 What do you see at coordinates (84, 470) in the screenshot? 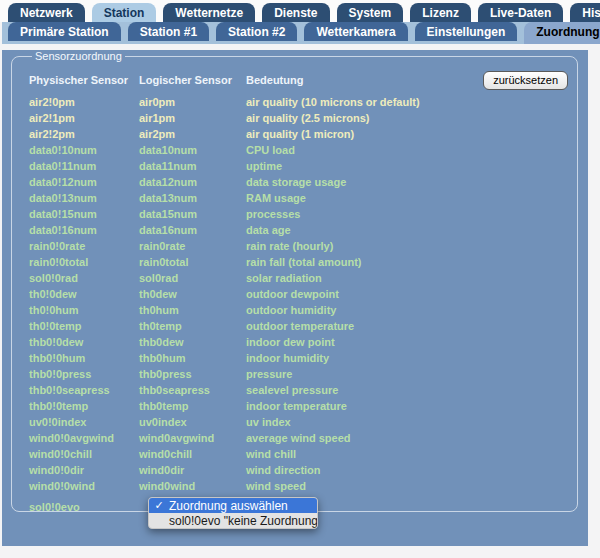
I see `physical-cell: wind0!0dir` at bounding box center [84, 470].